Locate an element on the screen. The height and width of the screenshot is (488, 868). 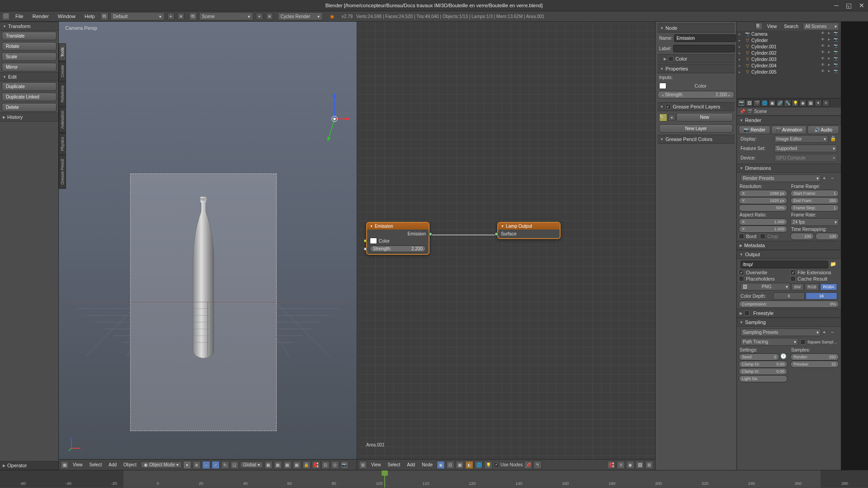
panel-edit: Edit is located at coordinates (29, 77).